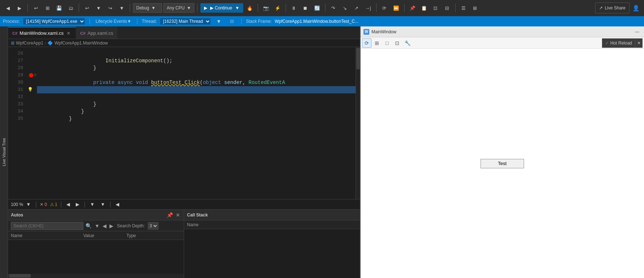 The height and width of the screenshot is (278, 644). I want to click on thread-filter-button: ▼, so click(219, 21).